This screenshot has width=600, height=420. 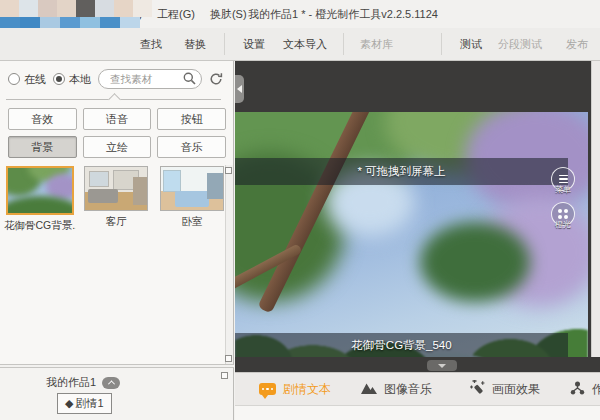 I want to click on left-panel-scrollbar, so click(x=229, y=264).